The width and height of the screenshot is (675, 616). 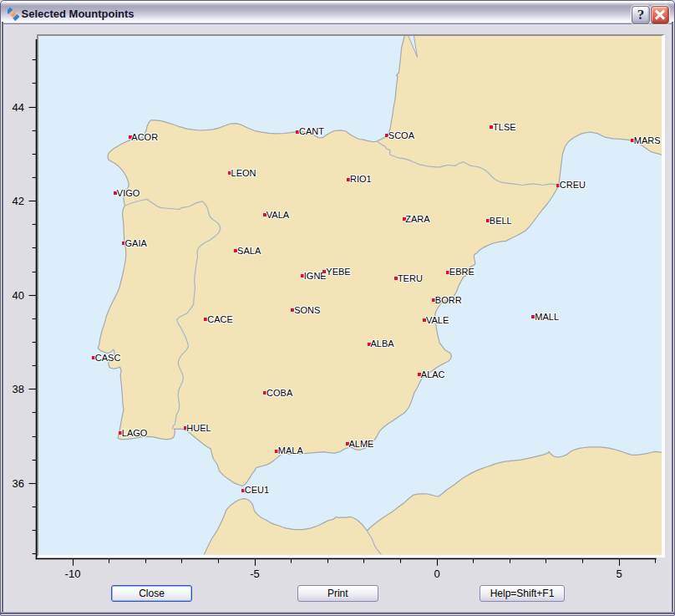 I want to click on svg-text: BELL, so click(x=501, y=221).